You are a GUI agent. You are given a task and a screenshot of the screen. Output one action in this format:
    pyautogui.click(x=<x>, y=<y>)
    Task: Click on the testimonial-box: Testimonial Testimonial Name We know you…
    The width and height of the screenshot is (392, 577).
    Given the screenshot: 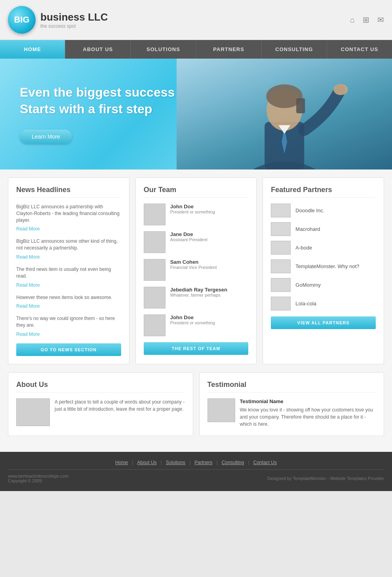 What is the action you would take?
    pyautogui.click(x=292, y=404)
    